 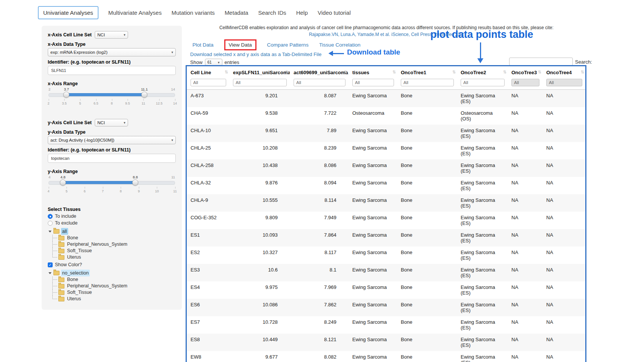 I want to click on table-cell: 10.086, so click(x=259, y=307).